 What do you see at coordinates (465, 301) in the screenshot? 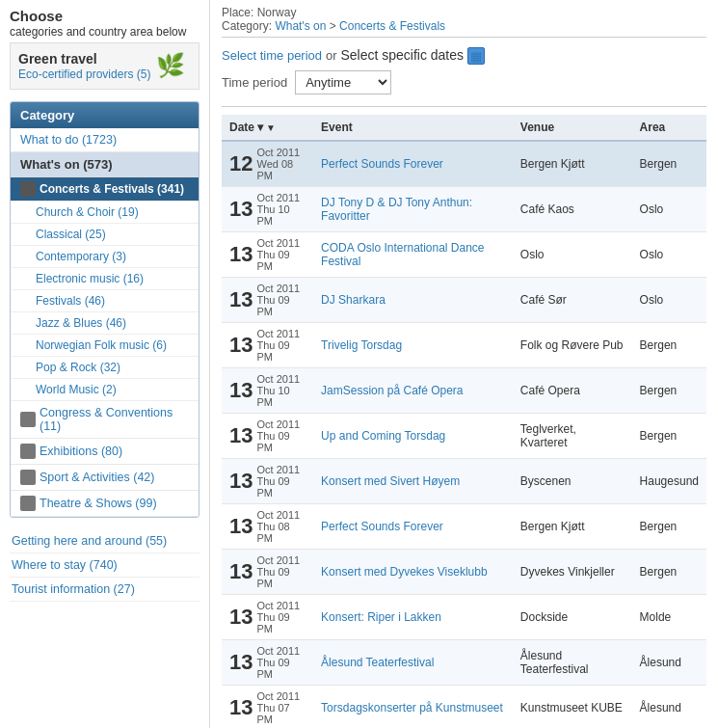
I see `table-row: 13 Oct 2011 Thu 09 PM DJ Sharkara Café S…` at bounding box center [465, 301].